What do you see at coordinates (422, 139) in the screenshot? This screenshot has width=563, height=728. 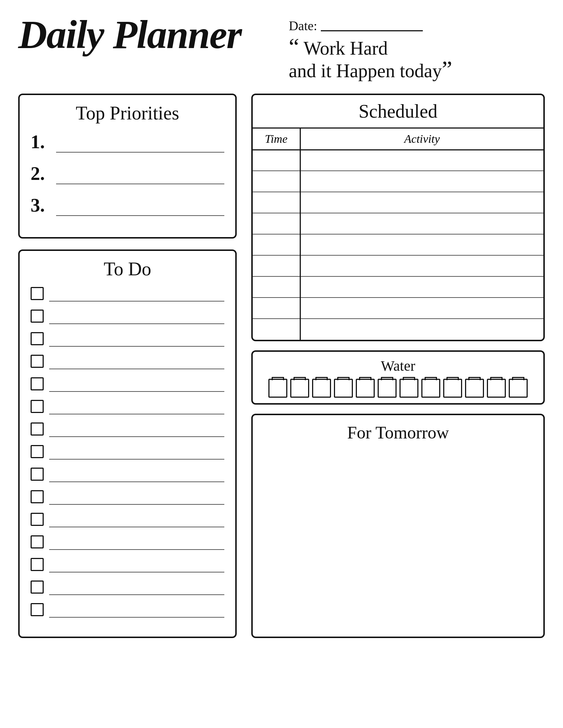 I see `schedule-col-activity: Activity` at bounding box center [422, 139].